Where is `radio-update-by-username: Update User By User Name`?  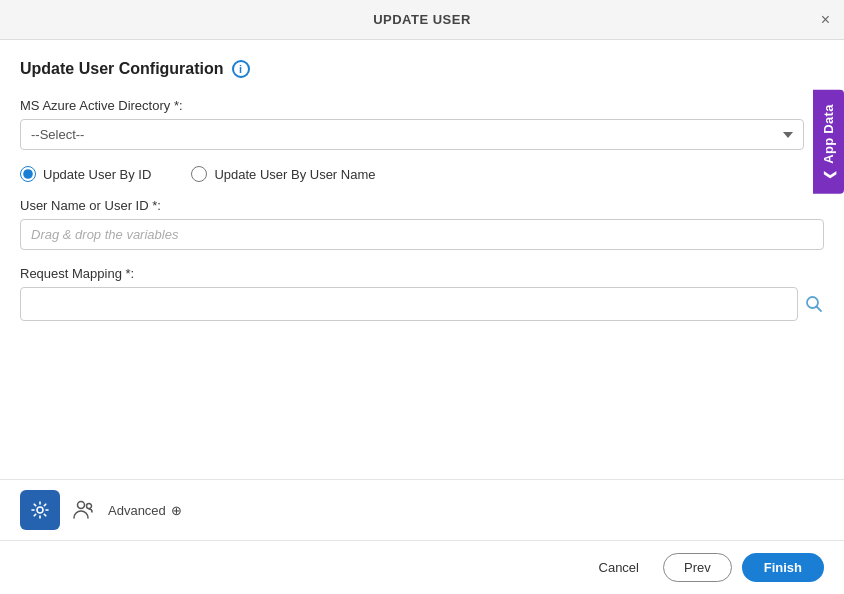 radio-update-by-username: Update User By User Name is located at coordinates (283, 174).